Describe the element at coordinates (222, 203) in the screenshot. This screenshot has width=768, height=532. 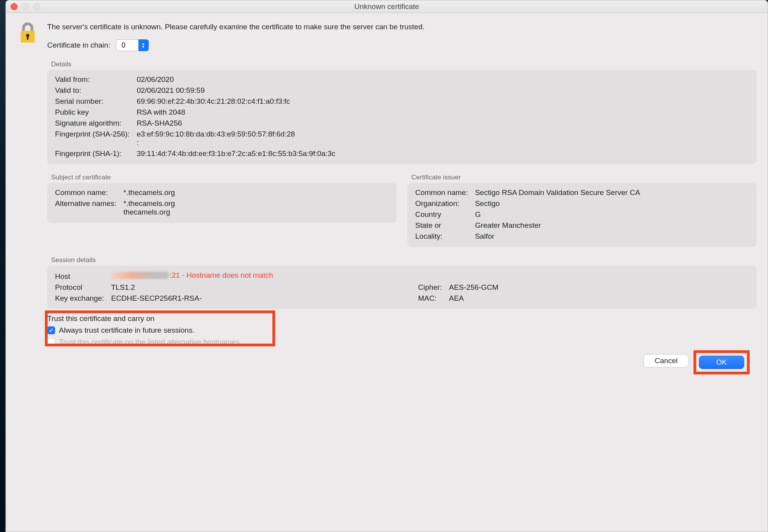
I see `subject-panel: Common name: *.thecamels.org Alternative…` at that location.